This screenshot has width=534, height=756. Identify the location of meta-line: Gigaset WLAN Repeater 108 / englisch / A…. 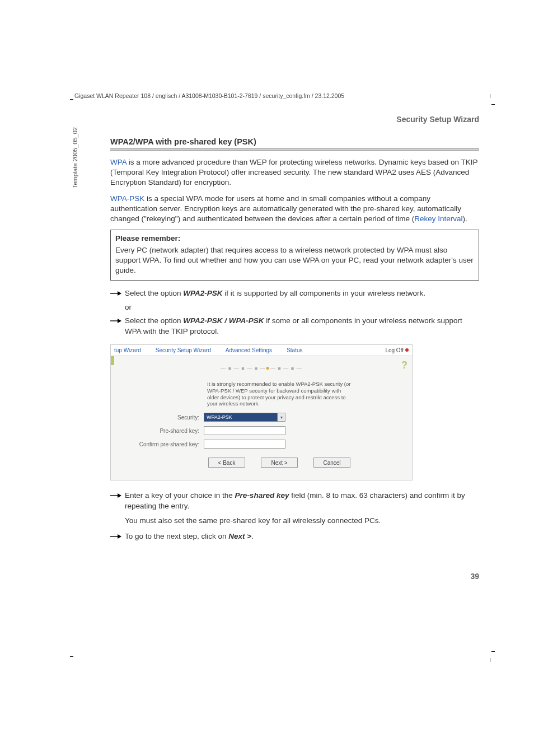
(276, 96).